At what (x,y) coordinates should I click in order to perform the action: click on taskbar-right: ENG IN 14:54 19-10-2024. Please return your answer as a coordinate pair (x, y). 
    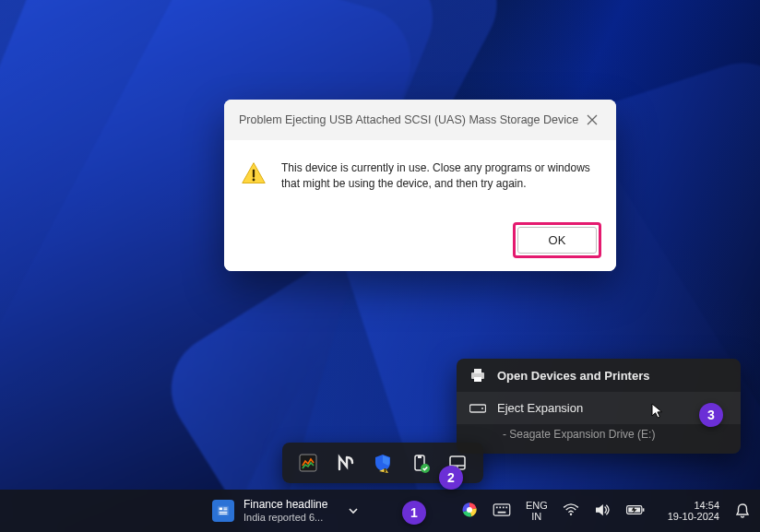
    Looking at the image, I should click on (606, 511).